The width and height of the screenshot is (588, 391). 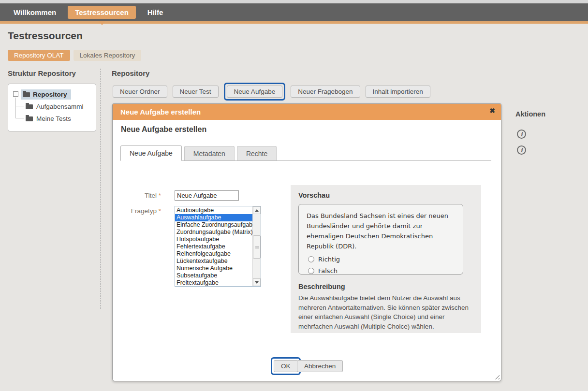 I want to click on neuer-ordner-button: Neuer Ordner, so click(x=140, y=92).